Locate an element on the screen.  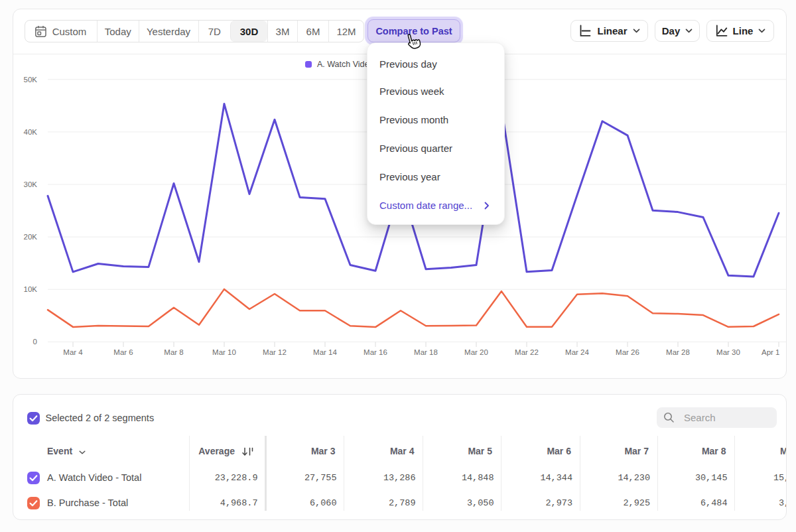
svg-text: Mar 8 is located at coordinates (174, 352).